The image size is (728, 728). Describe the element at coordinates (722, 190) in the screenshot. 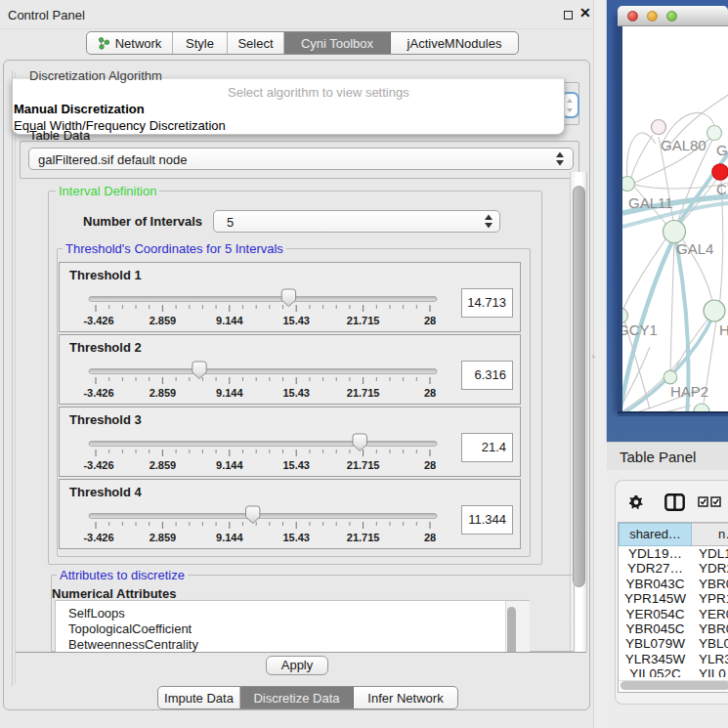

I see `svg-text: CY` at that location.